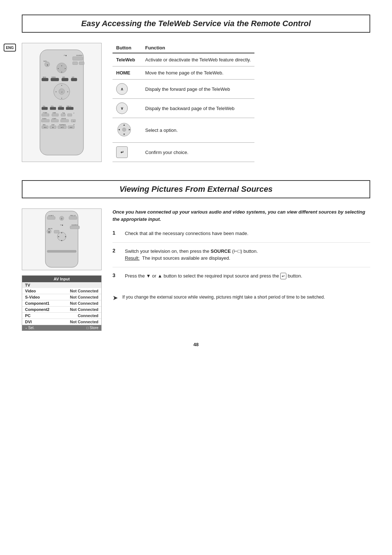 The height and width of the screenshot is (555, 392). Describe the element at coordinates (30, 328) in the screenshot. I see `footer-sel: ⬩ Sel.` at that location.